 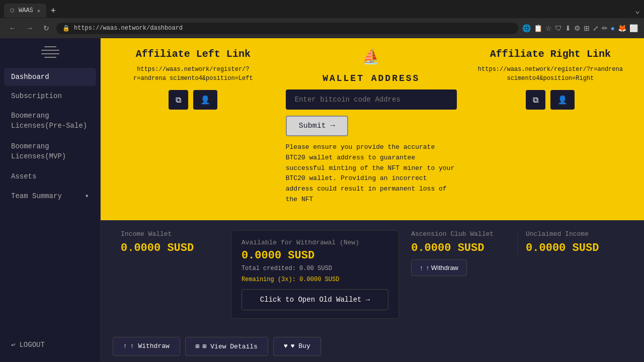 What do you see at coordinates (315, 242) in the screenshot?
I see `available-label: Available for Withdrawal (New)` at bounding box center [315, 242].